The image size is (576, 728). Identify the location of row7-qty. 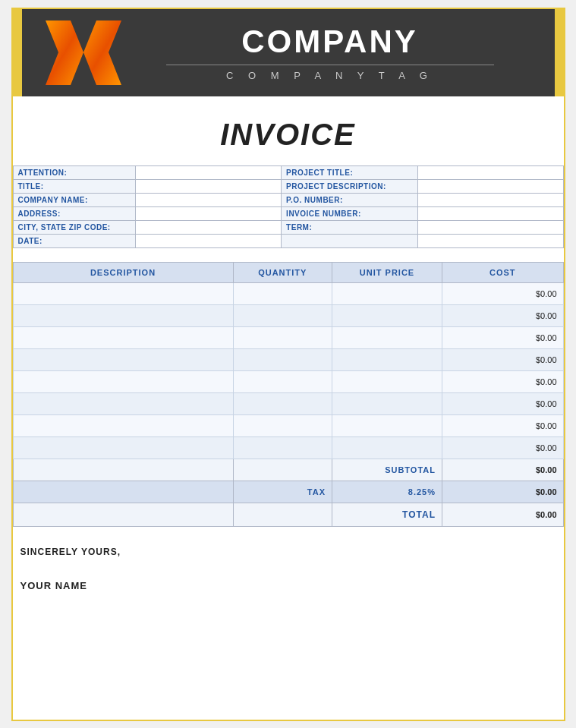
(282, 427).